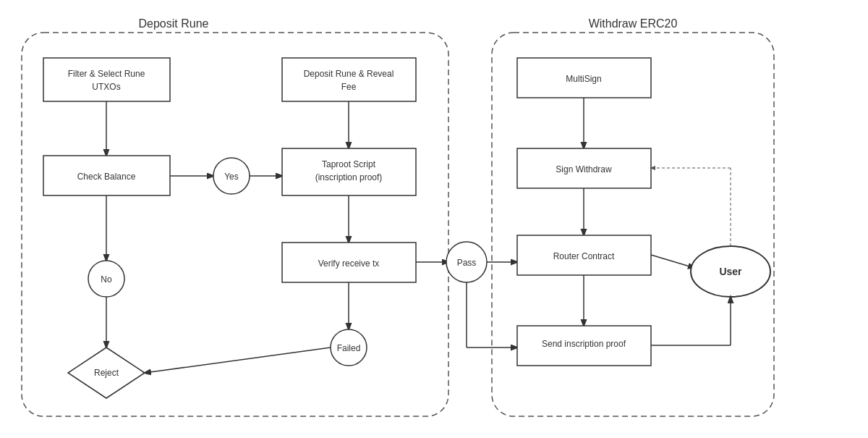 The image size is (868, 438). What do you see at coordinates (349, 87) in the screenshot?
I see `deposit-reveal-text2: Fee` at bounding box center [349, 87].